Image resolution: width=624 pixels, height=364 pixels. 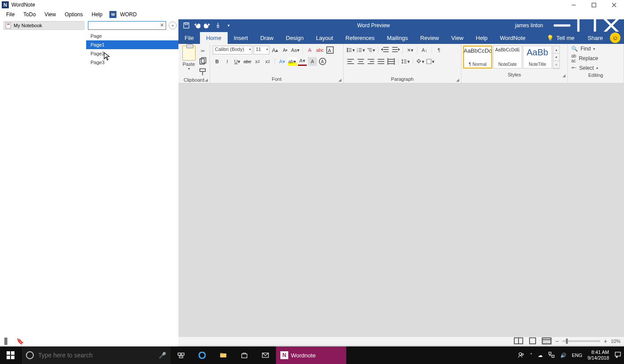 I want to click on close-button, so click(x=614, y=5).